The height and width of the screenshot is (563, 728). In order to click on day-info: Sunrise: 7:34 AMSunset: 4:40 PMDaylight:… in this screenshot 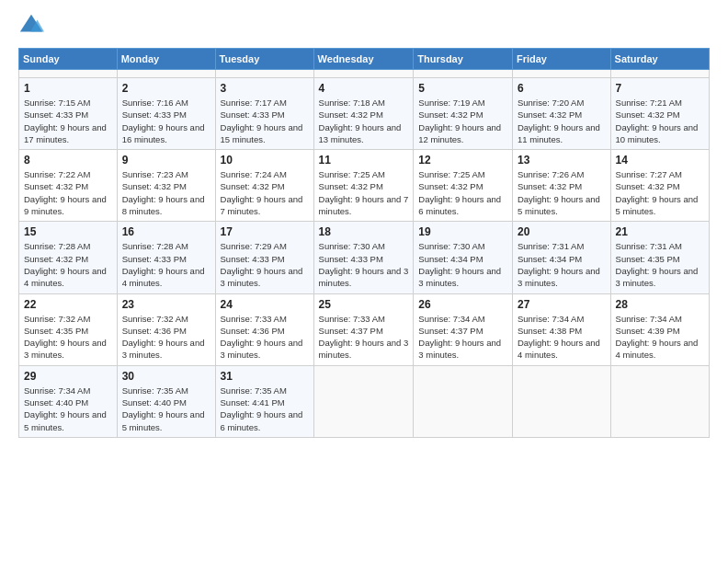, I will do `click(65, 408)`.